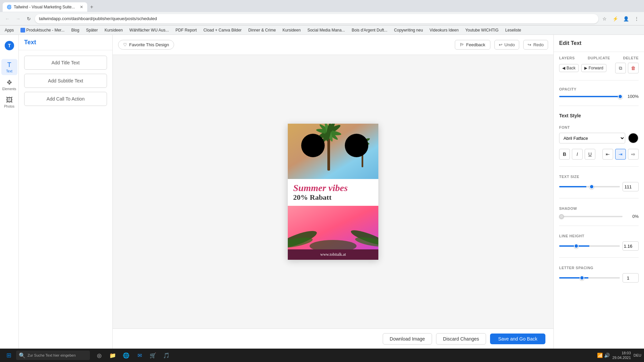  I want to click on bookmark-blog: Blog, so click(75, 30).